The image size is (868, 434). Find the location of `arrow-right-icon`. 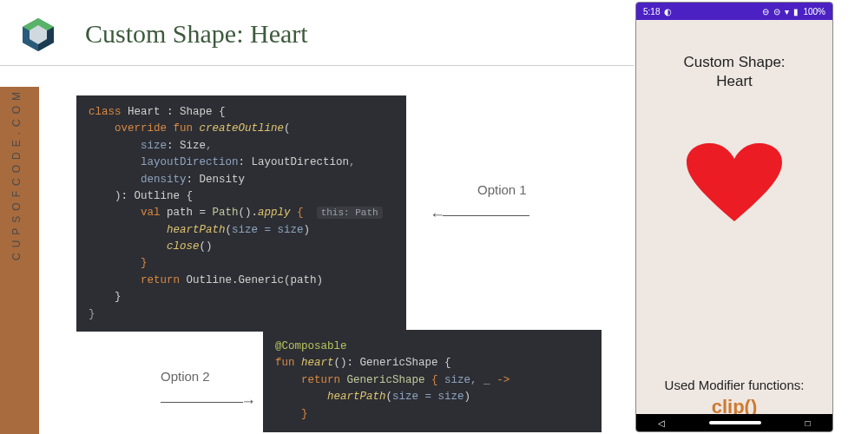

arrow-right-icon is located at coordinates (208, 401).